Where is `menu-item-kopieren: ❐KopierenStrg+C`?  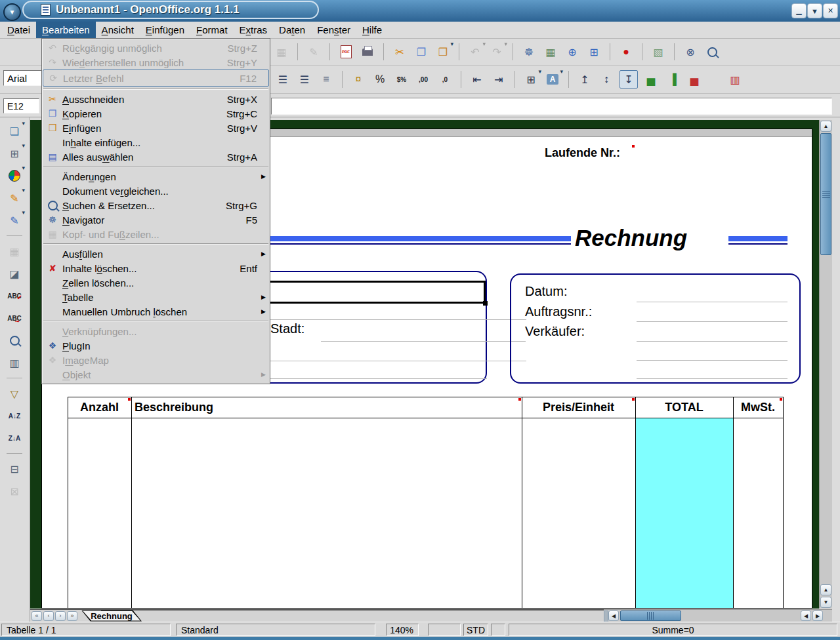 menu-item-kopieren: ❐KopierenStrg+C is located at coordinates (156, 113).